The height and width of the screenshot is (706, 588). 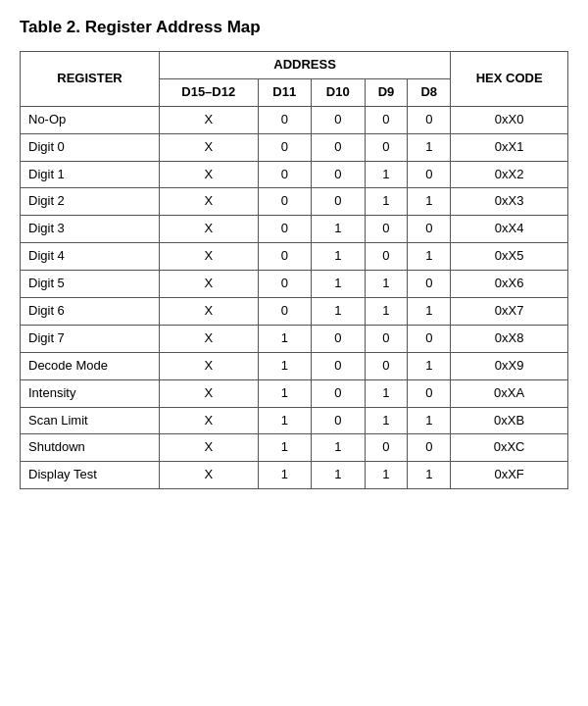 What do you see at coordinates (510, 312) in the screenshot?
I see `hex-cell: 0xX7` at bounding box center [510, 312].